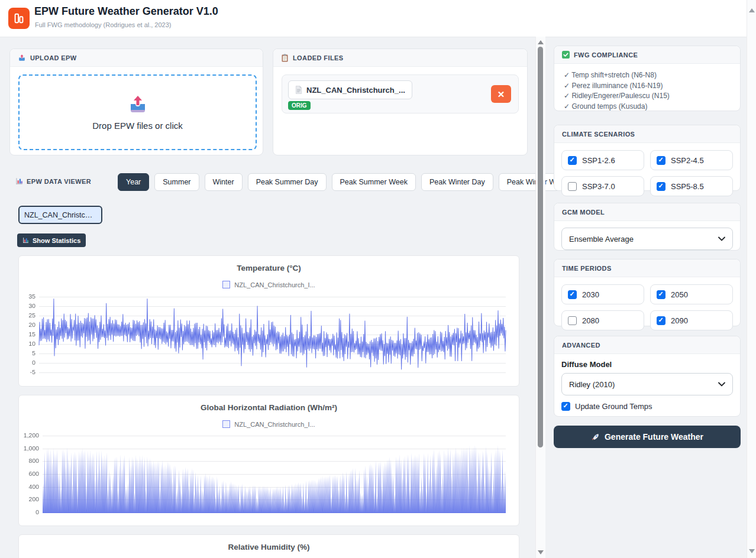 The image size is (756, 558). What do you see at coordinates (647, 55) in the screenshot?
I see `fwg-compliance-header: FWG COMPLIANCE` at bounding box center [647, 55].